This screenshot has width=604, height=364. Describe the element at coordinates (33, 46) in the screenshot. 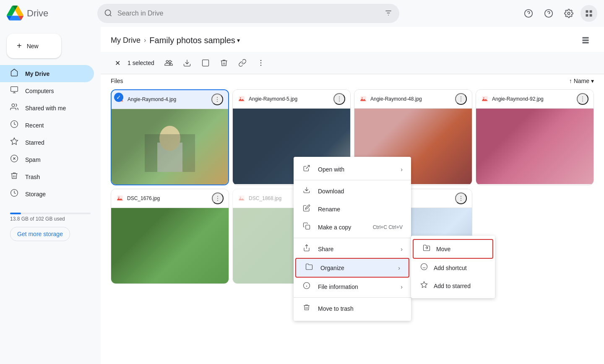

I see `new-button-label: New` at that location.